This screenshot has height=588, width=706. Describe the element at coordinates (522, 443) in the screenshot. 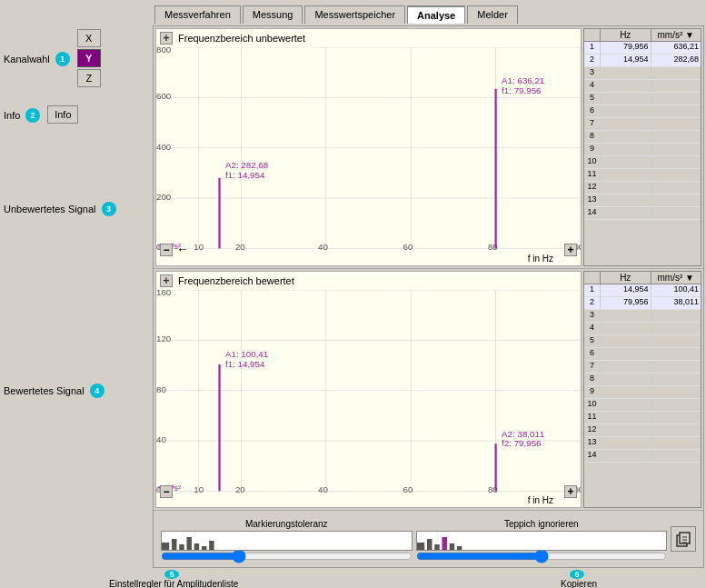

I see `svg-text: f2: 79,956` at that location.